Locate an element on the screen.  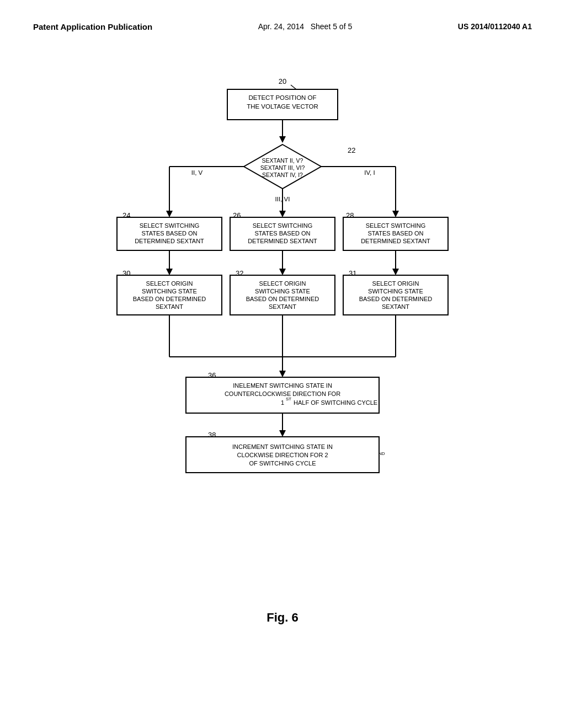
svg-text: ND is located at coordinates (382, 453).